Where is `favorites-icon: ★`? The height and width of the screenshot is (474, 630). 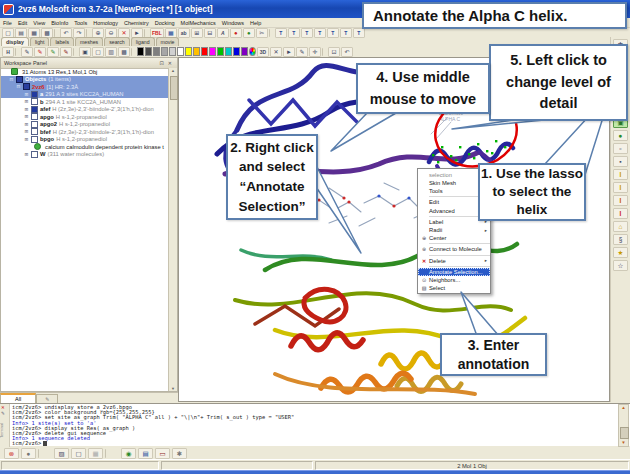
favorites-icon: ★ is located at coordinates (620, 252).